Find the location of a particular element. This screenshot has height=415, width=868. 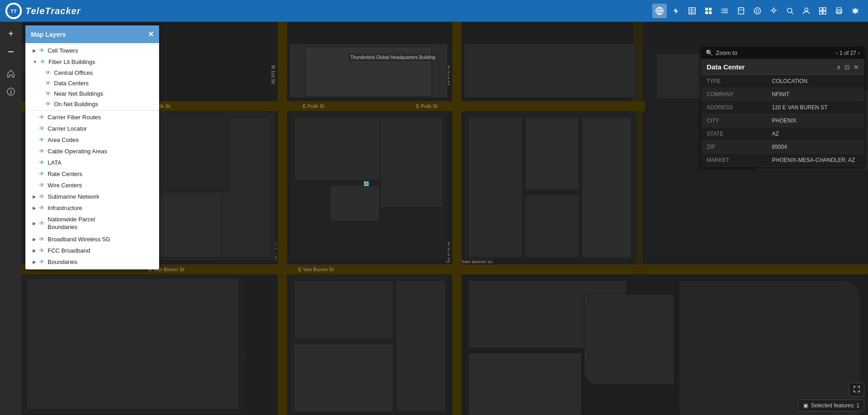

layer-item-cell-towers: ▶ 👁 Cell Towers is located at coordinates (92, 51).